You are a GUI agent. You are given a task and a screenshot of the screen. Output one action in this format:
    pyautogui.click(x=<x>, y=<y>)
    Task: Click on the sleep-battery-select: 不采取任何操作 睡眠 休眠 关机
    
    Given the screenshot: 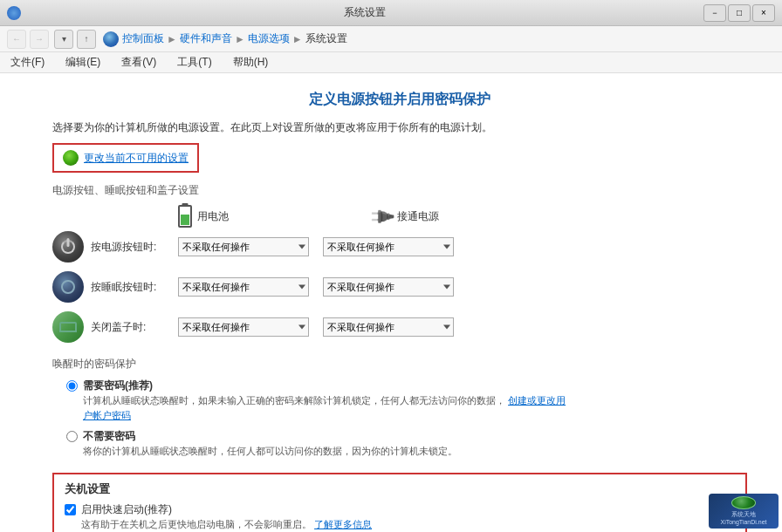 What is the action you would take?
    pyautogui.click(x=244, y=287)
    